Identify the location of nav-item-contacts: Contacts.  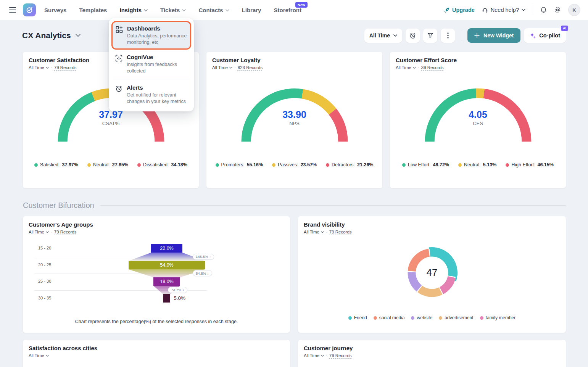
(214, 10).